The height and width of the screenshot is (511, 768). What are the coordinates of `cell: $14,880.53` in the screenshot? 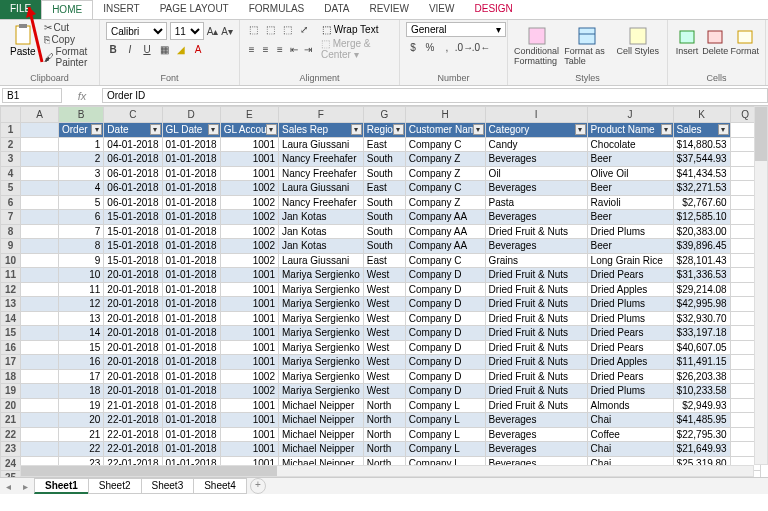 It's located at (702, 144).